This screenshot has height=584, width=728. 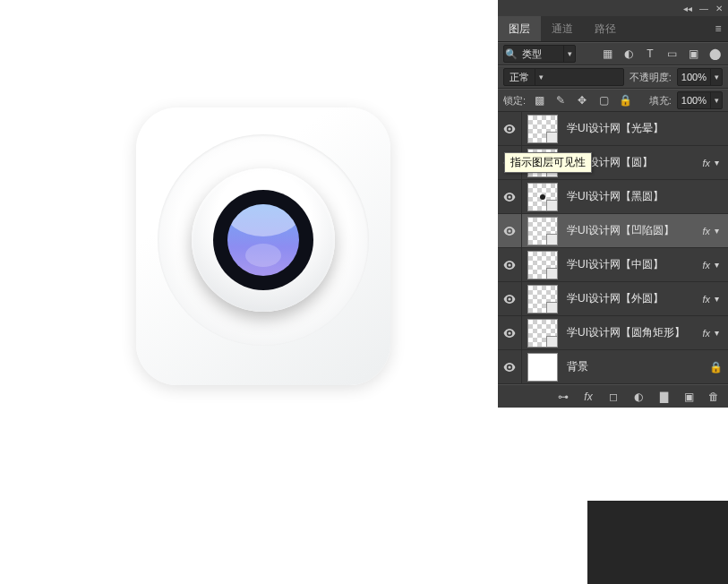 What do you see at coordinates (612, 265) in the screenshot?
I see `layer-row: 学UI设计网【中圆】fx▾` at bounding box center [612, 265].